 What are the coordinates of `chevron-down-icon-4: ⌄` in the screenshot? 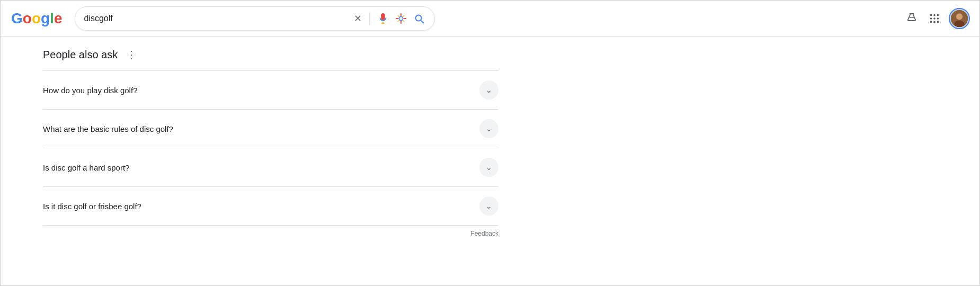 It's located at (489, 206).